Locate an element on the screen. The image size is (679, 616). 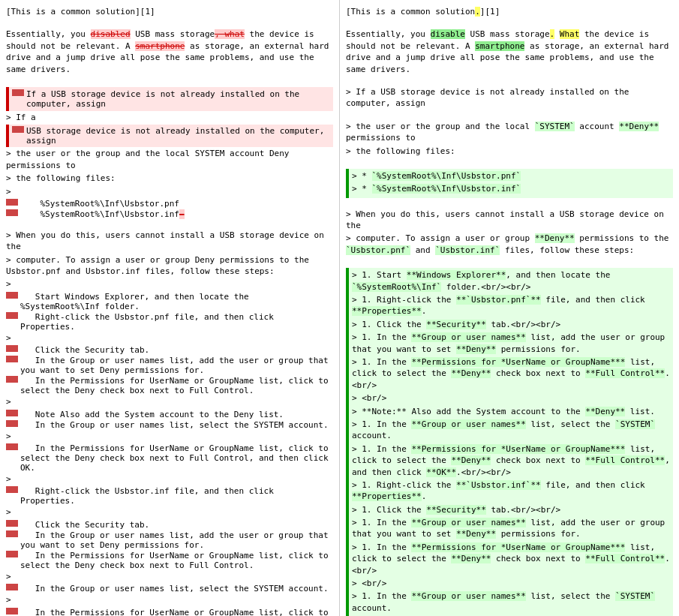
r-hl-period2: . is located at coordinates (552, 35).